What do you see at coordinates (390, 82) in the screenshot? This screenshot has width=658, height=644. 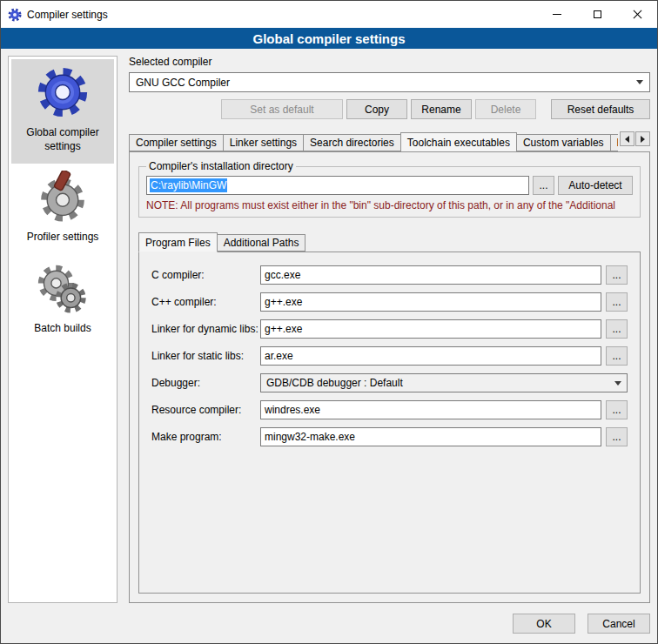 I see `compiler-select: GNU GCC Compiler` at bounding box center [390, 82].